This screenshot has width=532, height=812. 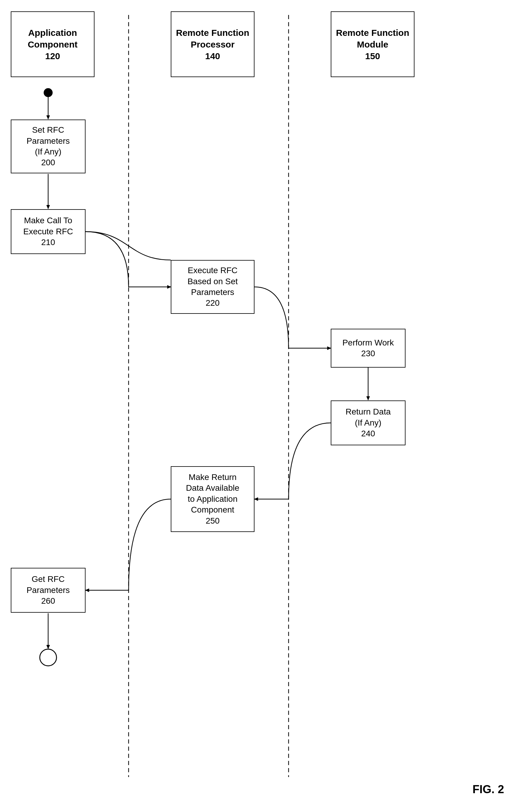 What do you see at coordinates (48, 232) in the screenshot?
I see `box-make-call-execute: Make Call To Execute RFC 210` at bounding box center [48, 232].